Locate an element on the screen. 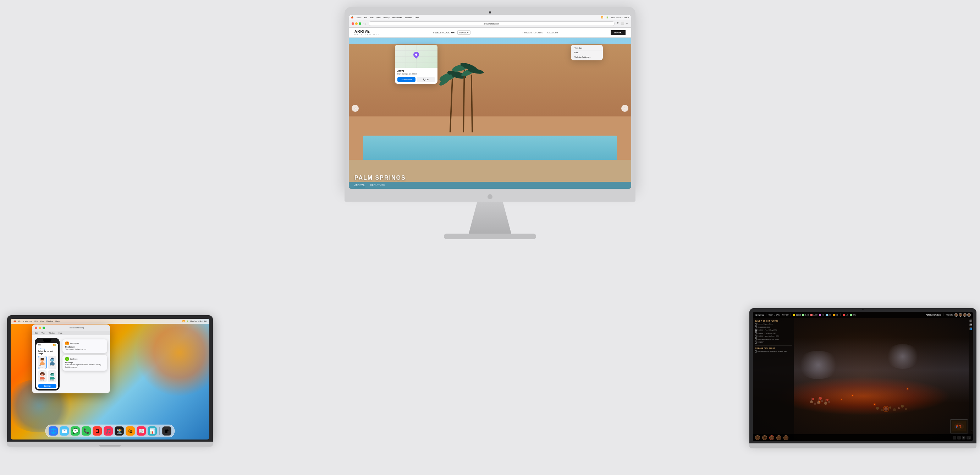 This screenshot has width=980, height=475. headspace-app-name: Headspace is located at coordinates (75, 343).